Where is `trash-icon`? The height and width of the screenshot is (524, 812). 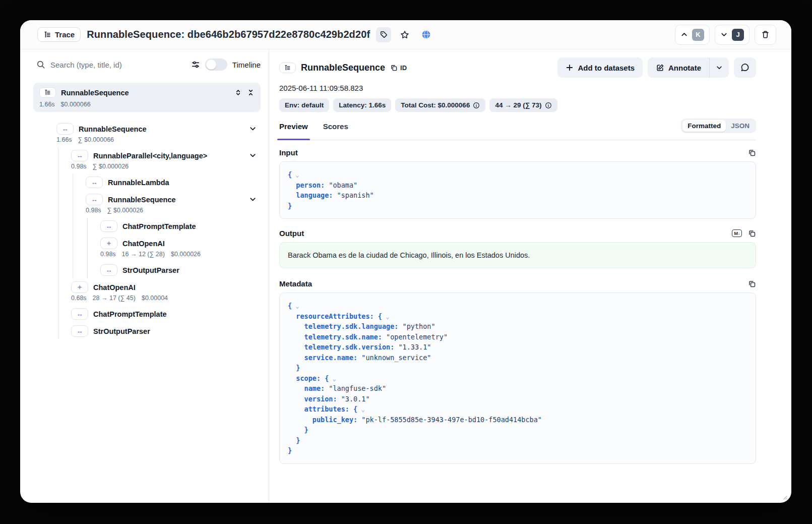
trash-icon is located at coordinates (765, 34).